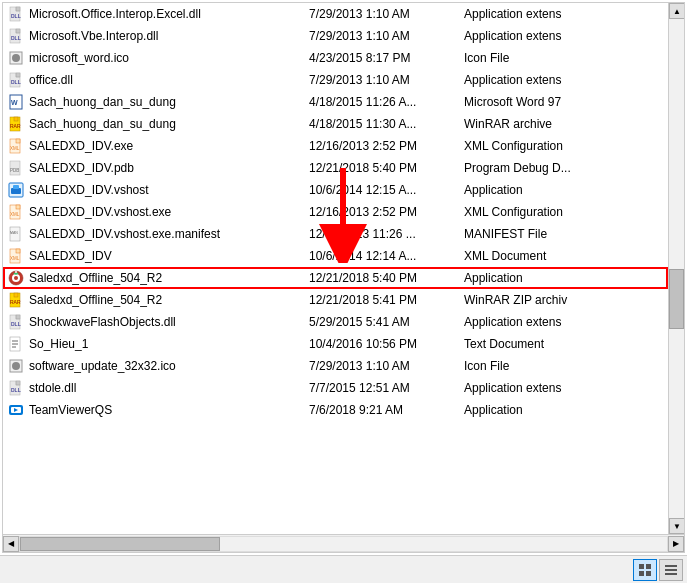  Describe the element at coordinates (564, 124) in the screenshot. I see `file-type: WinRAR archive` at that location.